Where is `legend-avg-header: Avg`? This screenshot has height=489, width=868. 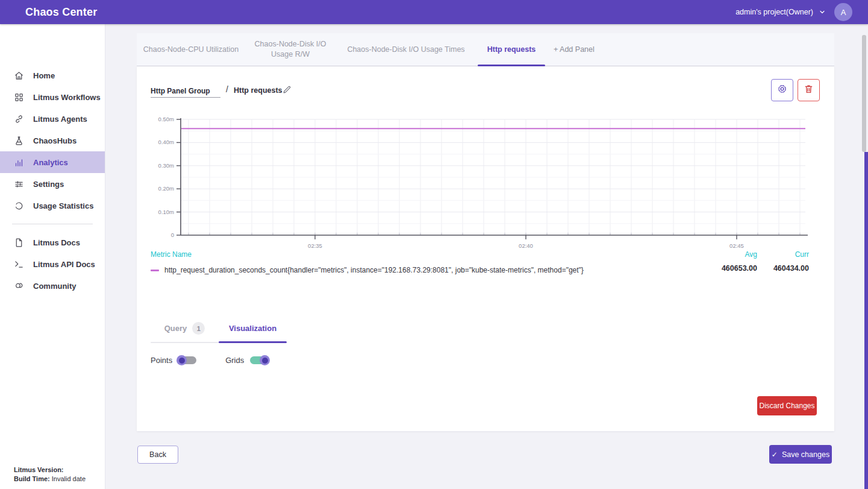
legend-avg-header: Avg is located at coordinates (735, 254).